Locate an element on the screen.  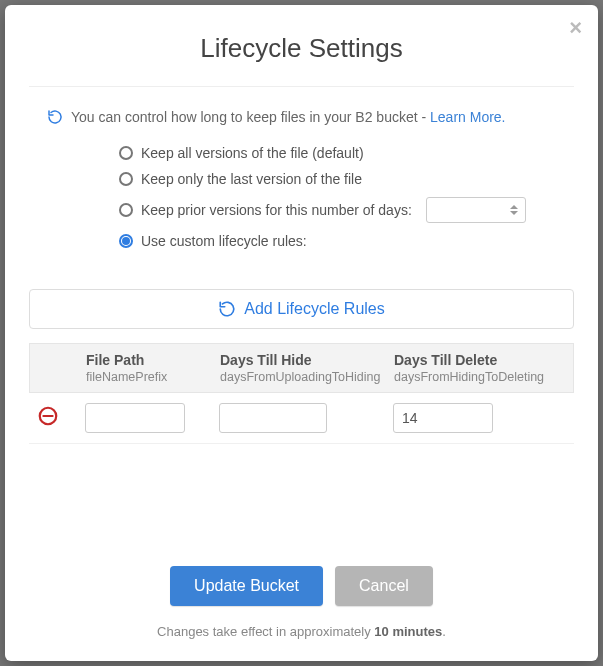
learn-more-link: Learn More. is located at coordinates (468, 117).